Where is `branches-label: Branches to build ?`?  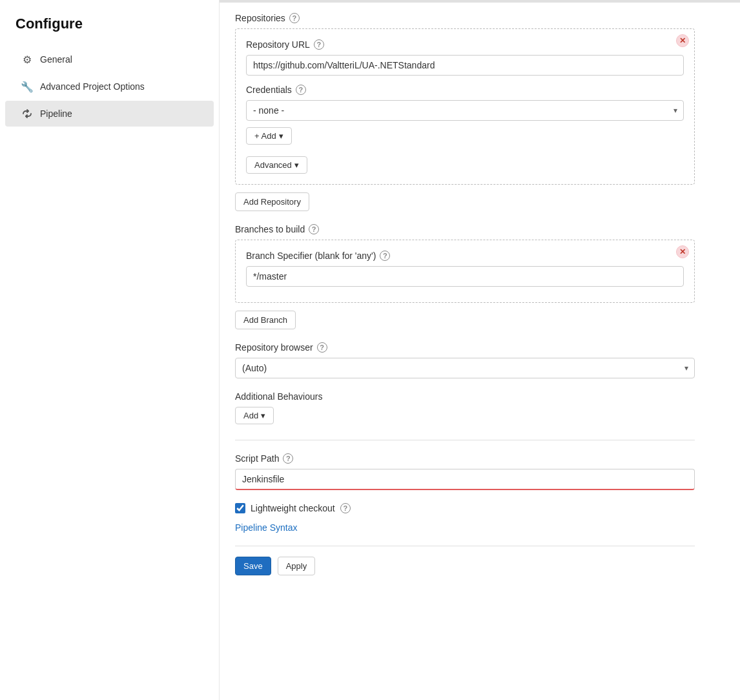
branches-label: Branches to build ? is located at coordinates (465, 229).